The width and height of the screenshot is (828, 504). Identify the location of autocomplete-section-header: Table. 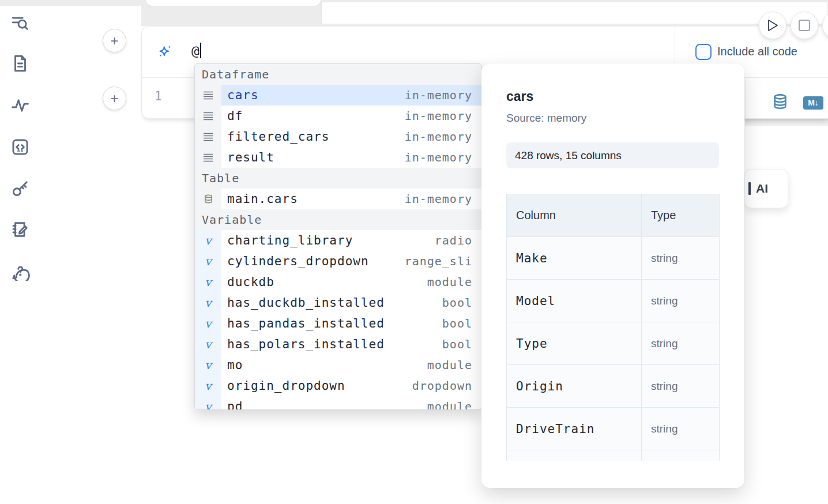
(338, 178).